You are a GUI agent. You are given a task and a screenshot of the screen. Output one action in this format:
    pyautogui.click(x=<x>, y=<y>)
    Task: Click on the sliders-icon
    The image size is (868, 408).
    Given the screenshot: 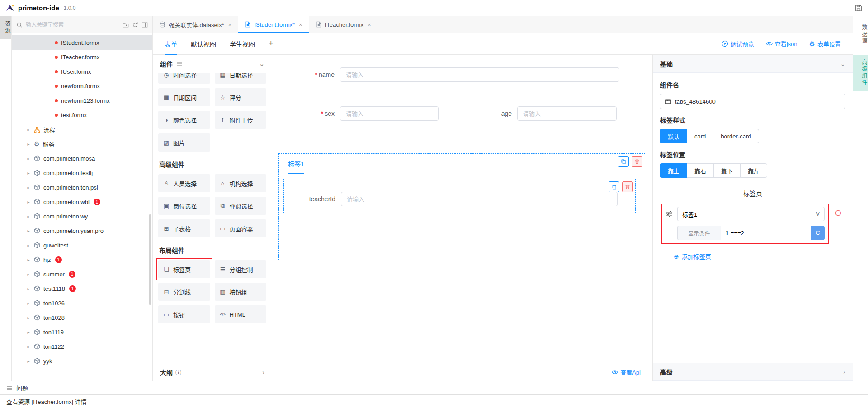 What is the action you would take?
    pyautogui.click(x=669, y=214)
    